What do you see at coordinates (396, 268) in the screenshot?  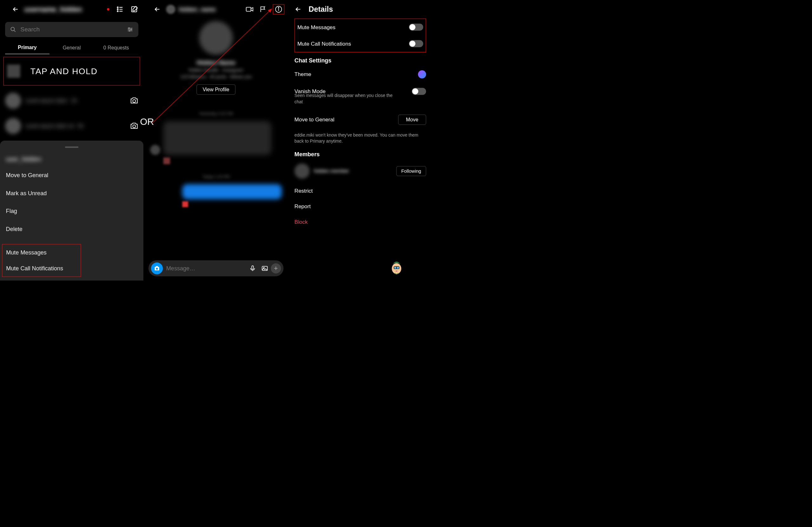 I see `mascot-watermark` at bounding box center [396, 268].